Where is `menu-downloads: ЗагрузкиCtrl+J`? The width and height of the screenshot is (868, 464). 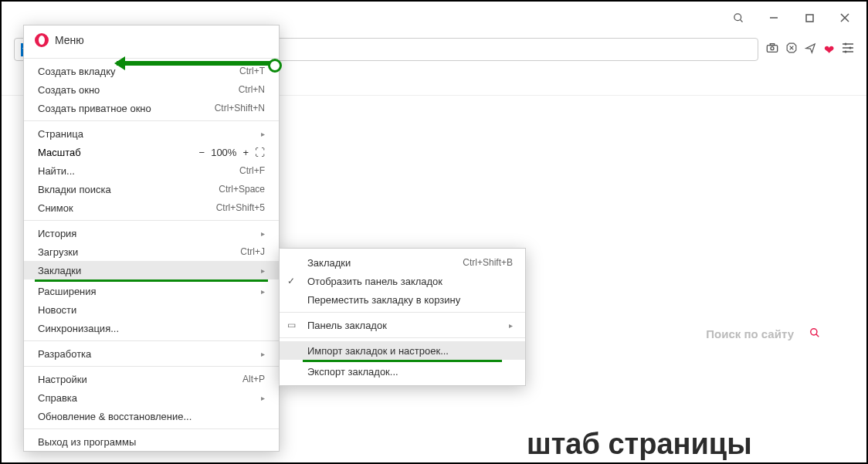 menu-downloads: ЗагрузкиCtrl+J is located at coordinates (151, 252).